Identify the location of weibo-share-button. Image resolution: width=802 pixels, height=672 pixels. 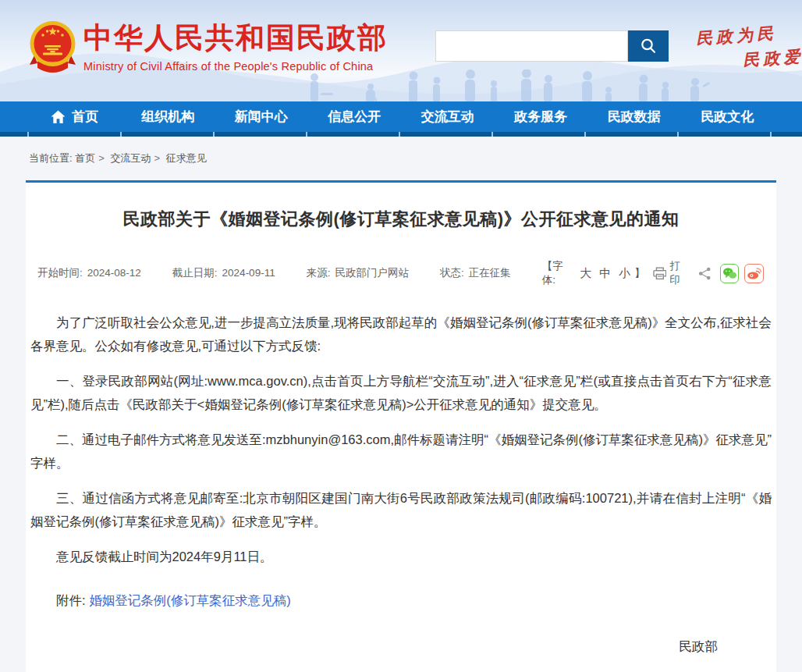
(754, 273).